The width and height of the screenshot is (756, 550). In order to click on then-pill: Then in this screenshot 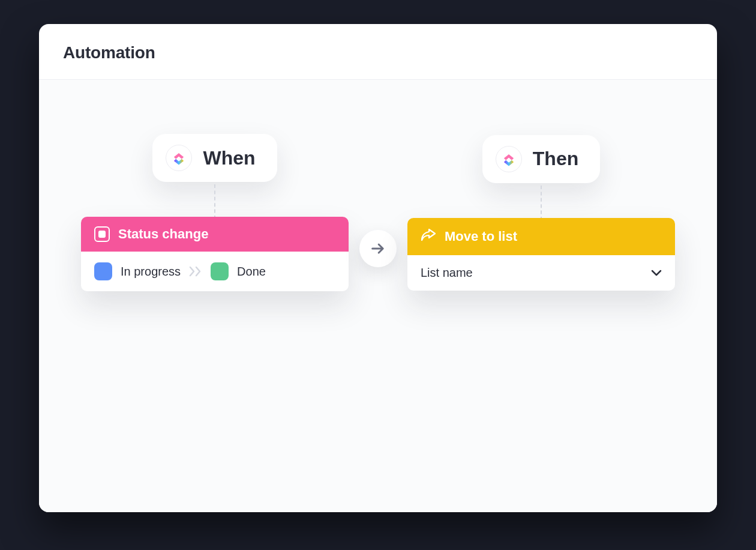, I will do `click(541, 159)`.